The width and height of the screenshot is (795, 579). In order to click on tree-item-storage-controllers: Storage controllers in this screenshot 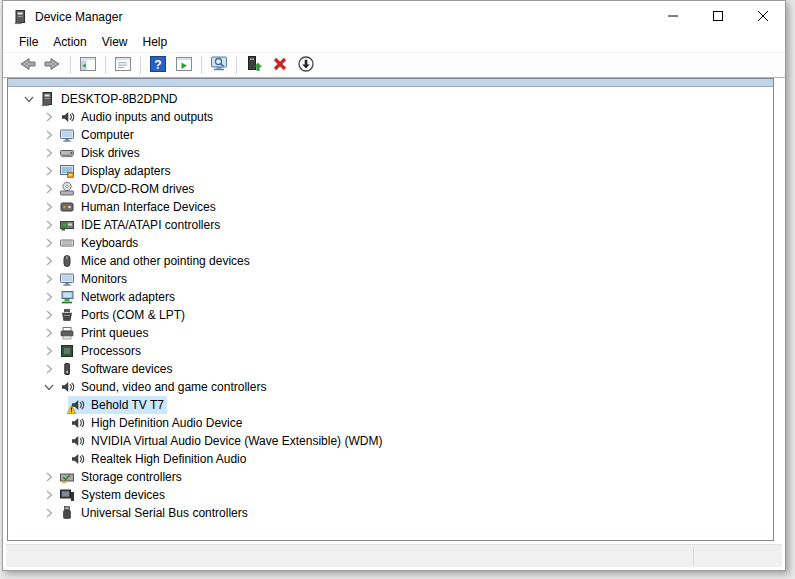, I will do `click(390, 477)`.